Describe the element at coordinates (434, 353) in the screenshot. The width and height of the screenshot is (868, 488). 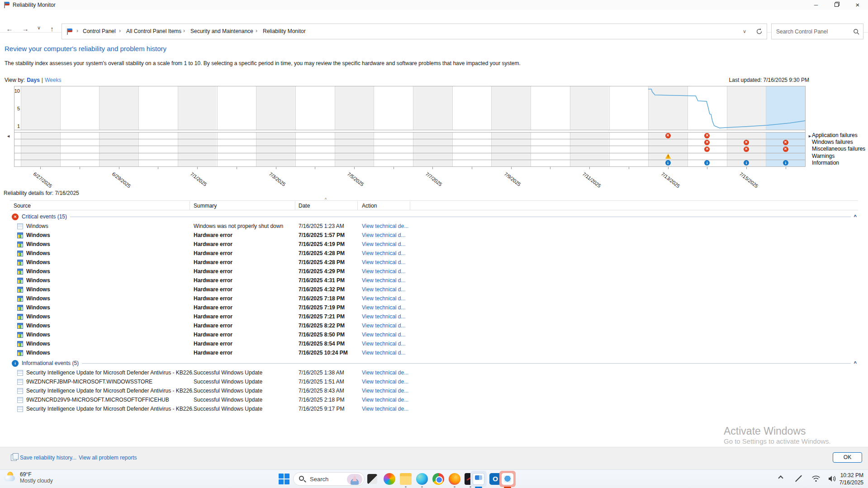
I see `table-row: WindowsHardware error7/16/2025 10:24 PMV…` at that location.